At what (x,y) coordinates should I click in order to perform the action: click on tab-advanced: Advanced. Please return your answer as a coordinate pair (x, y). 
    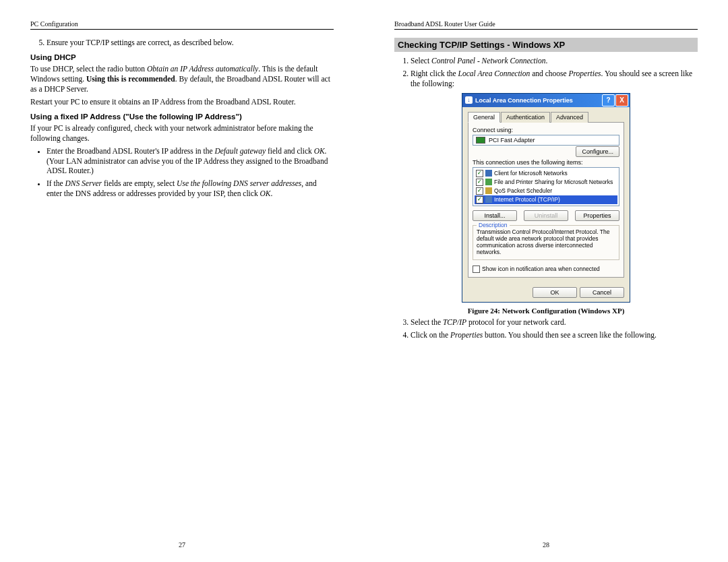
    Looking at the image, I should click on (570, 117).